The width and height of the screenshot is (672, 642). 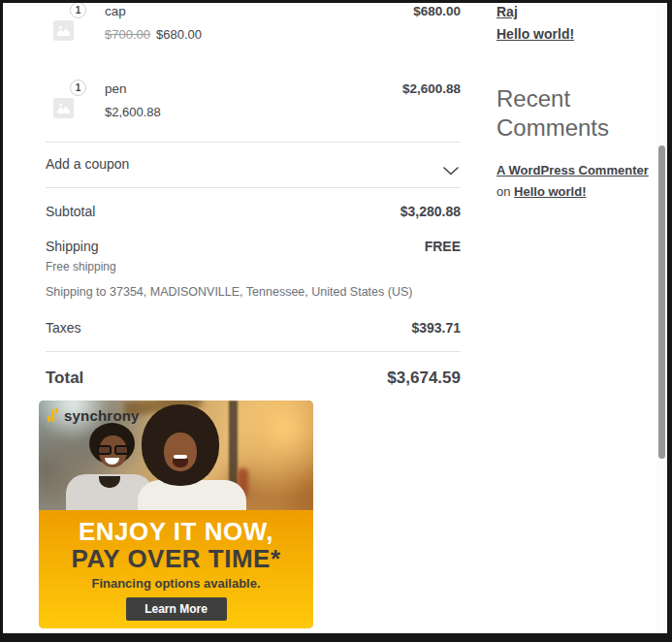 What do you see at coordinates (180, 457) in the screenshot?
I see `banner-woman-teeth` at bounding box center [180, 457].